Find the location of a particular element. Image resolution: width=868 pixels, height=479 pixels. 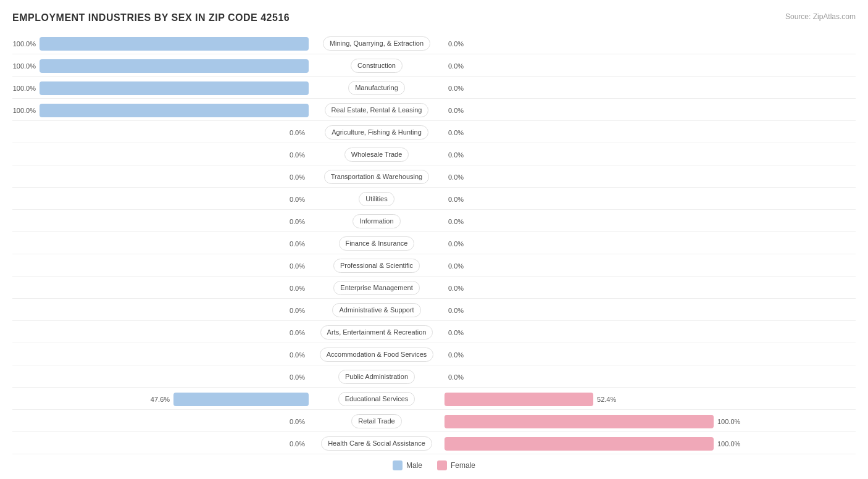

industry-label: Utilities is located at coordinates (377, 199).